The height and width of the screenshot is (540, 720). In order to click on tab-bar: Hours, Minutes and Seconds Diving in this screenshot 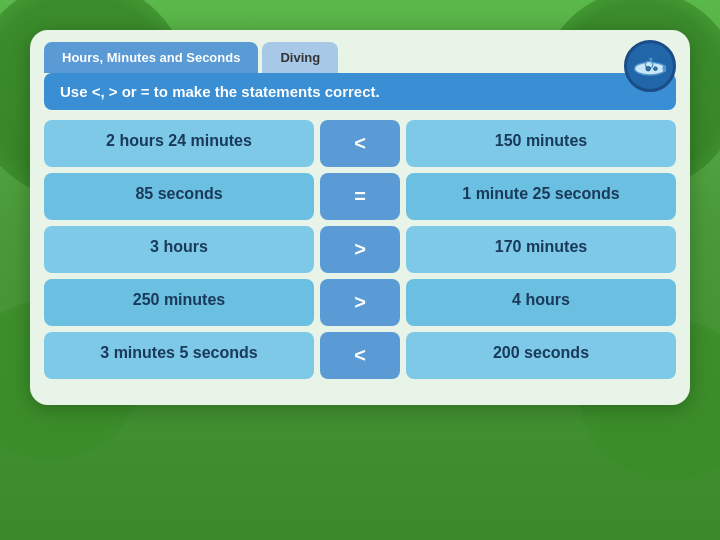, I will do `click(360, 52)`.